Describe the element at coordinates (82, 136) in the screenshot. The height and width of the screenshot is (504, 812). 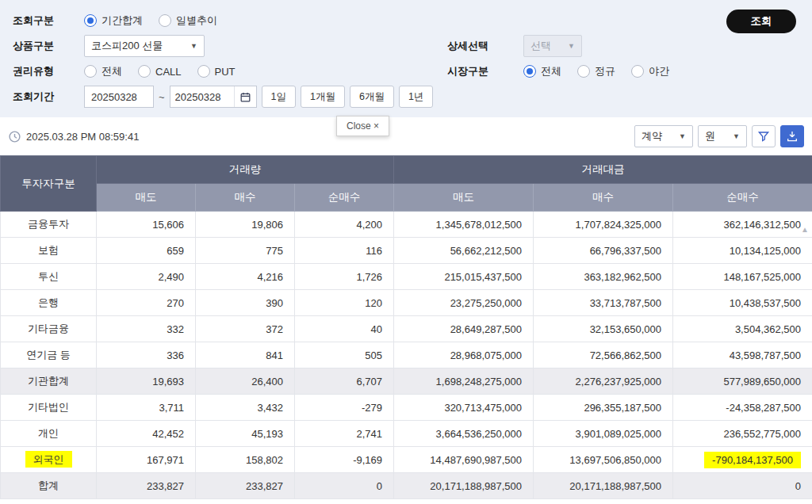
I see `data-timestamp: 2025.03.28 PM 08:59:41` at that location.